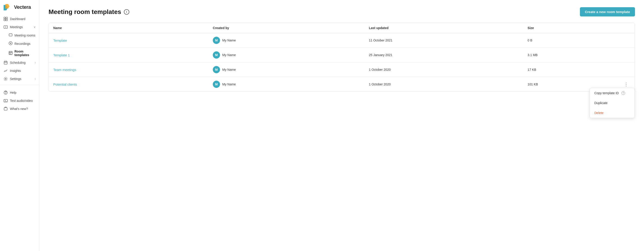 The image size is (644, 251). What do you see at coordinates (18, 63) in the screenshot?
I see `sidebar-item-scheduling-label: Scheduling` at bounding box center [18, 63].